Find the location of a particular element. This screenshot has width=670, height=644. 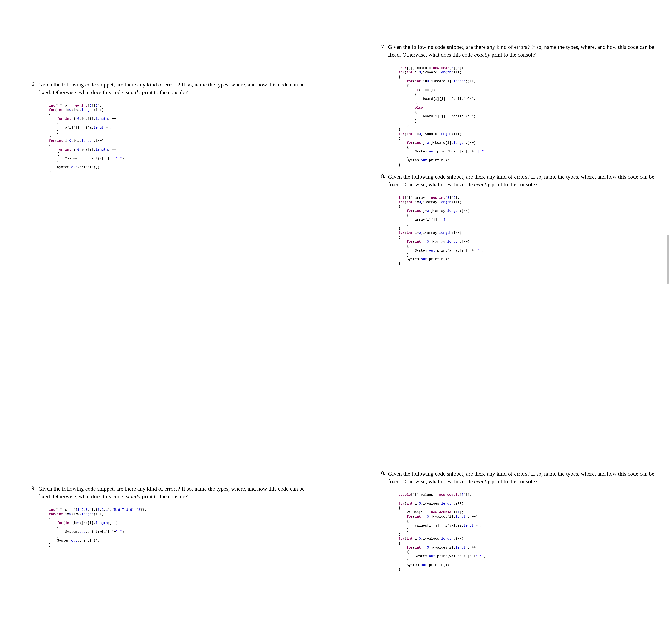

vertical-scrollbar-thumb is located at coordinates (668, 259).